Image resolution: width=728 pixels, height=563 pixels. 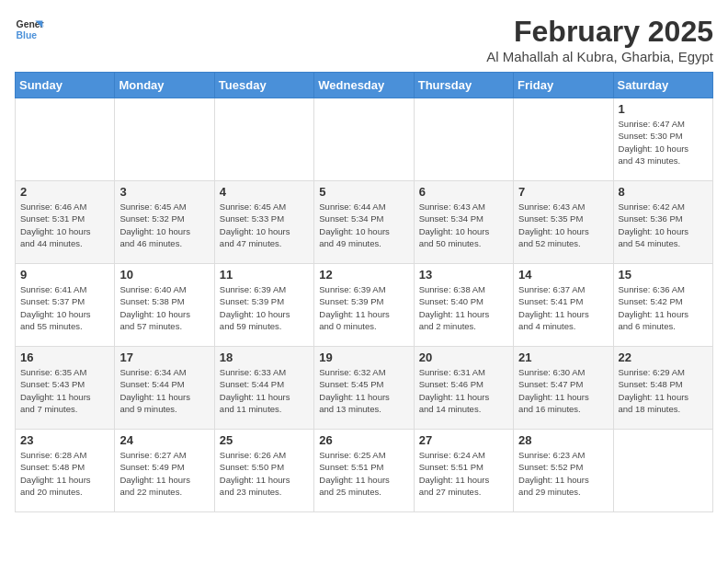 I want to click on day-cell: 5Sunrise: 6:44 AM Sunset: 5:34 PM Daylig…, so click(x=364, y=223).